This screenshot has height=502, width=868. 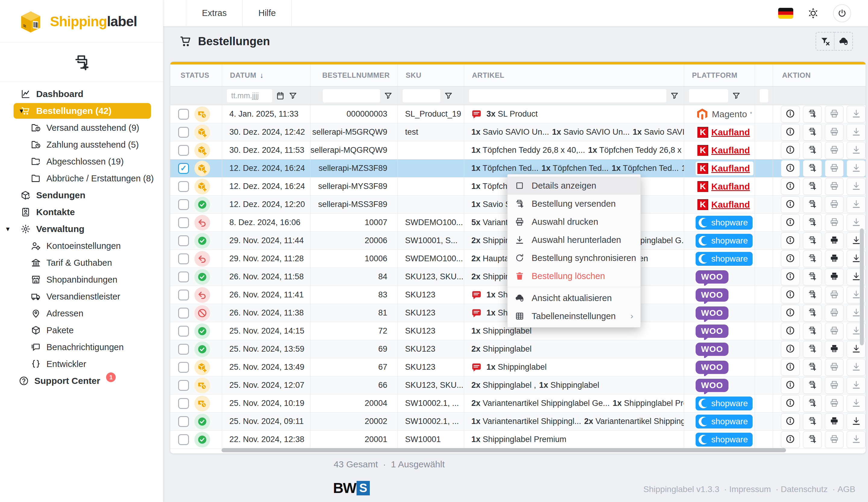 I want to click on table-row: 22. Nov. 2024, 12:38 20001 SW10001 1x Sh…, so click(x=518, y=440).